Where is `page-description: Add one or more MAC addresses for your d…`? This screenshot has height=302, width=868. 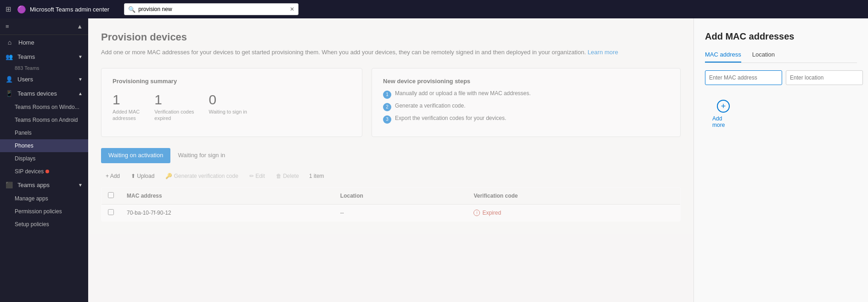 page-description: Add one or more MAC addresses for your d… is located at coordinates (391, 52).